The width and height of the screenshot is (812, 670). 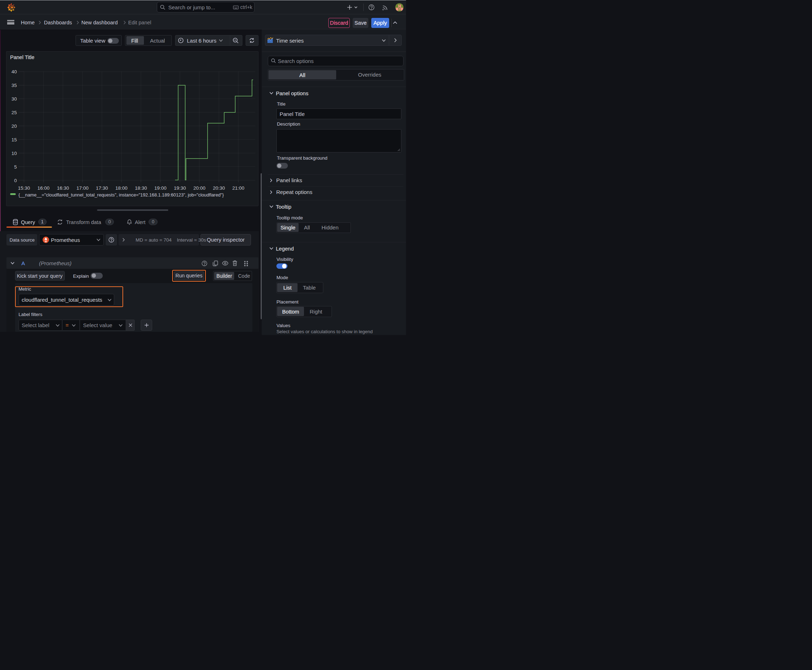 I want to click on svg-text: 30, so click(x=14, y=99).